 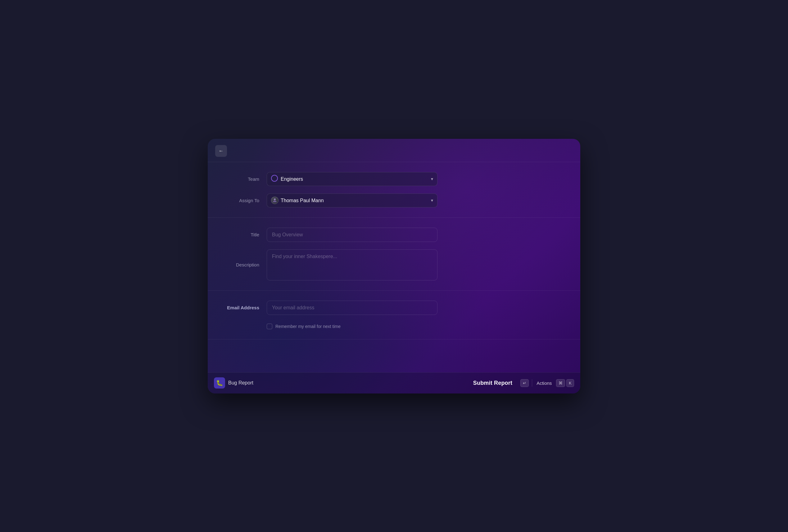 I want to click on header: ←, so click(x=394, y=151).